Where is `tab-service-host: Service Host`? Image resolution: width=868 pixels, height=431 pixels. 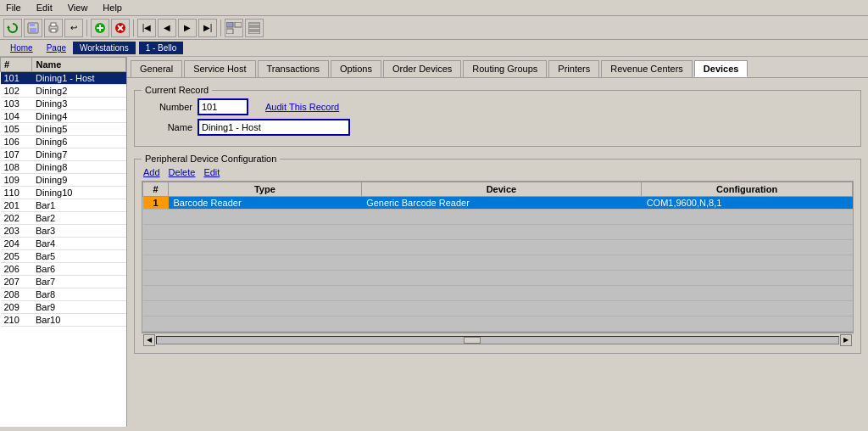
tab-service-host: Service Host is located at coordinates (220, 69).